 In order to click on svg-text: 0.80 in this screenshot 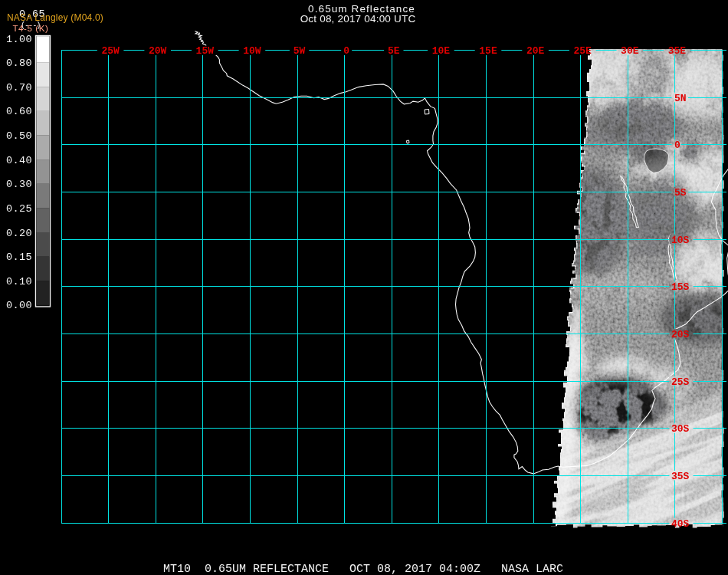, I will do `click(19, 63)`.